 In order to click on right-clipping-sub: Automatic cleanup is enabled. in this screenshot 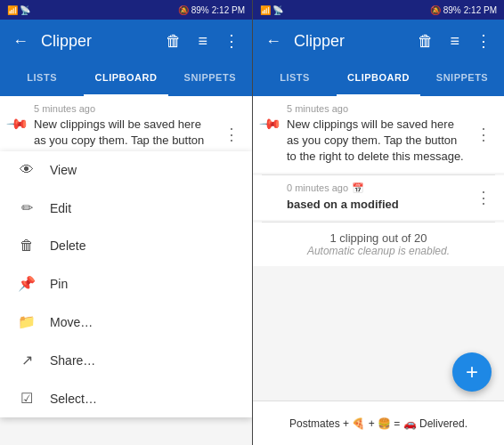, I will do `click(378, 251)`.